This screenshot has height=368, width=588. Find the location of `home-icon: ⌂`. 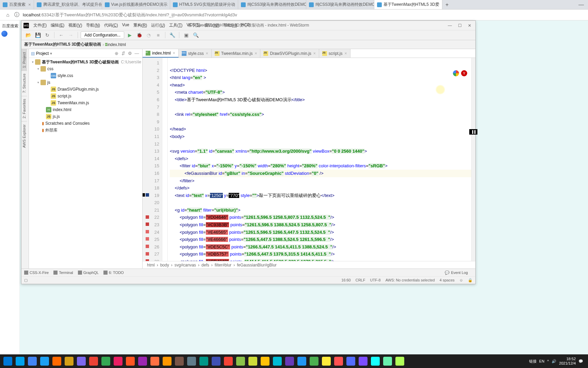

home-icon: ⌂ is located at coordinates (8, 15).